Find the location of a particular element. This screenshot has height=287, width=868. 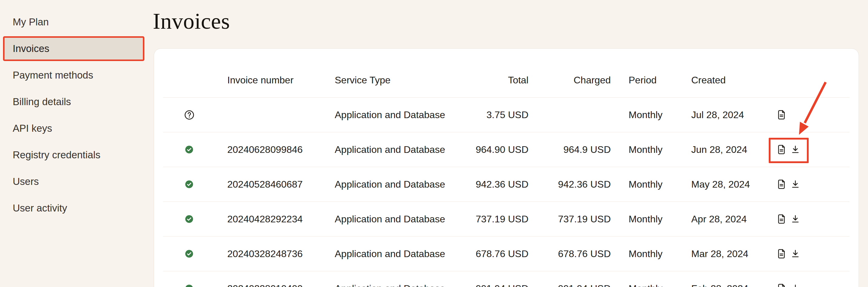

invoice-table-row: 20240228010400 Application and Database … is located at coordinates (506, 279).